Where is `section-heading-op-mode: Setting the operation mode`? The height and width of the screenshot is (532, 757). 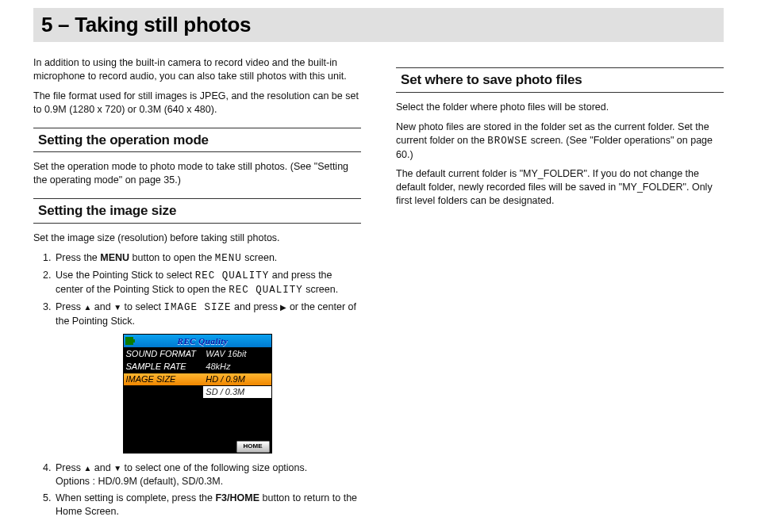
section-heading-op-mode: Setting the operation mode is located at coordinates (197, 140).